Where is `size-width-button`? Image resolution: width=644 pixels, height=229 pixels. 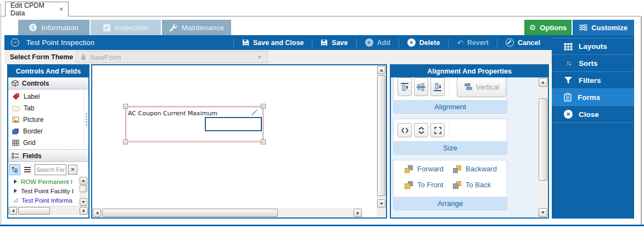 size-width-button is located at coordinates (405, 130).